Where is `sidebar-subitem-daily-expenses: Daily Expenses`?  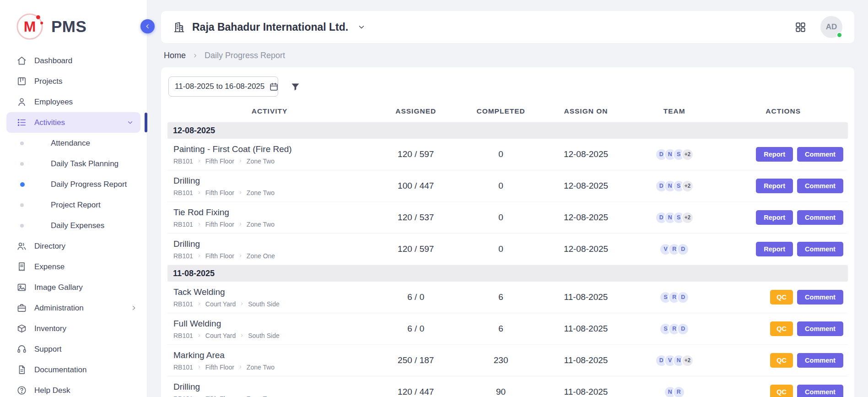
sidebar-subitem-daily-expenses: Daily Expenses is located at coordinates (73, 225).